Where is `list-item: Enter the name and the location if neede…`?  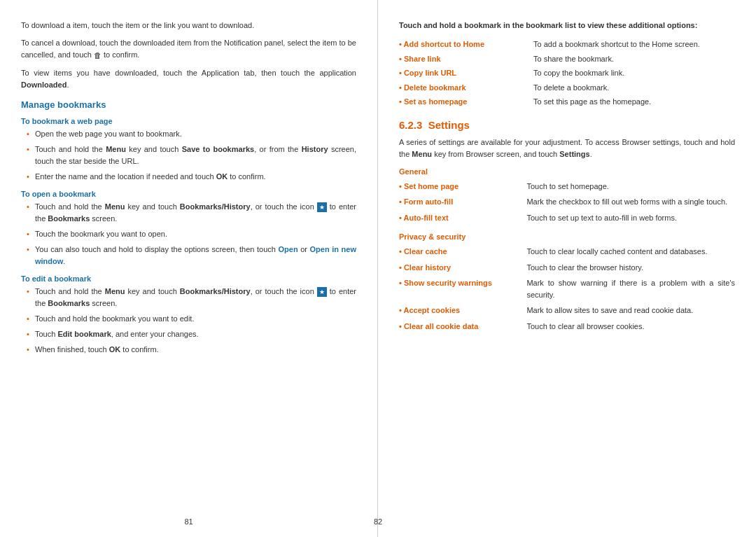
list-item: Enter the name and the location if neede… is located at coordinates (192, 176).